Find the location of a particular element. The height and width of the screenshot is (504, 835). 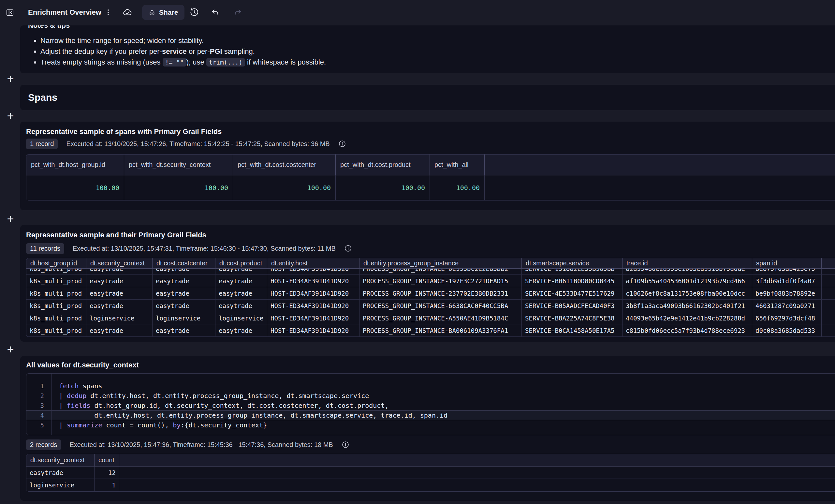

column-header: dt.cost.costcenter is located at coordinates (184, 263).